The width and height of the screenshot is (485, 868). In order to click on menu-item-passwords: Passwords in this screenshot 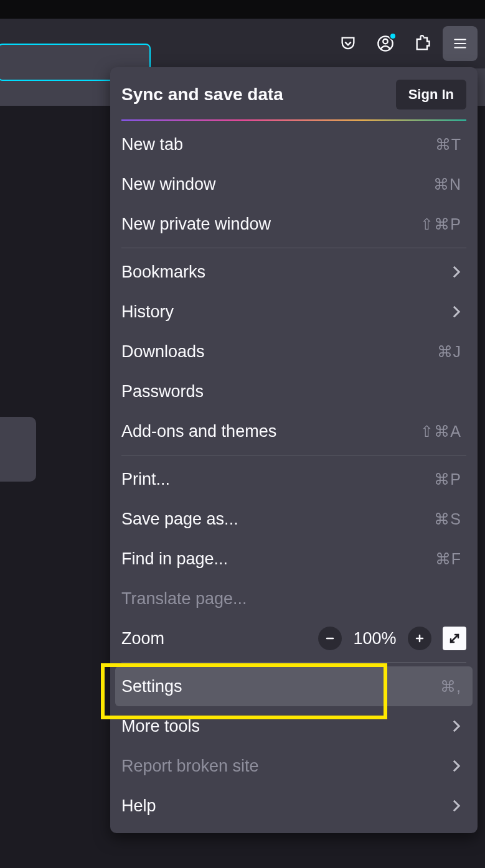, I will do `click(294, 391)`.